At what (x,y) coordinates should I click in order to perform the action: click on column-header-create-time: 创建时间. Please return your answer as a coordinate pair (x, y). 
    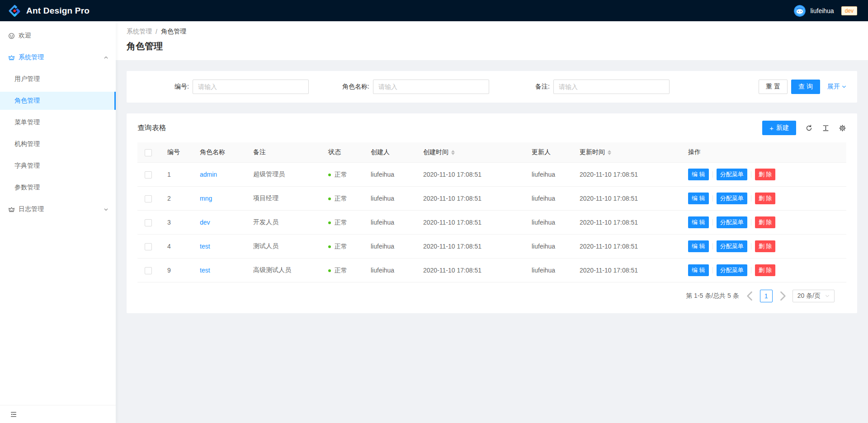
    Looking at the image, I should click on (470, 153).